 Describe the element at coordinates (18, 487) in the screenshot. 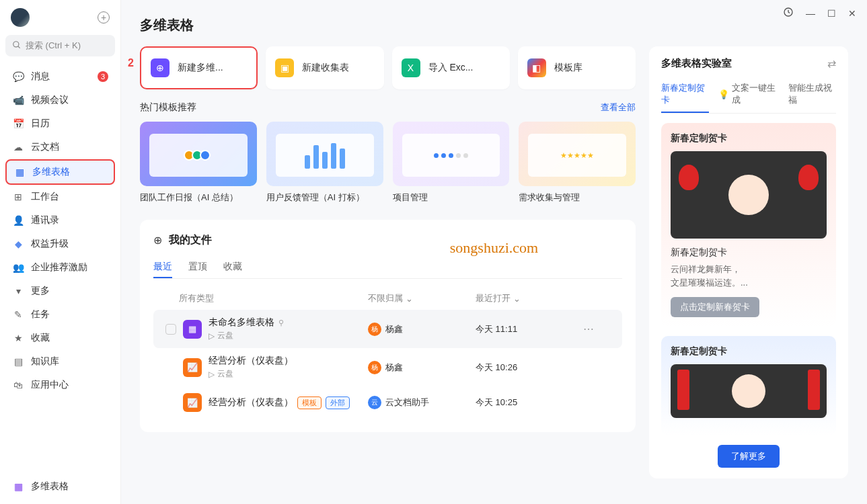

I see `grid-icon: ▦` at that location.